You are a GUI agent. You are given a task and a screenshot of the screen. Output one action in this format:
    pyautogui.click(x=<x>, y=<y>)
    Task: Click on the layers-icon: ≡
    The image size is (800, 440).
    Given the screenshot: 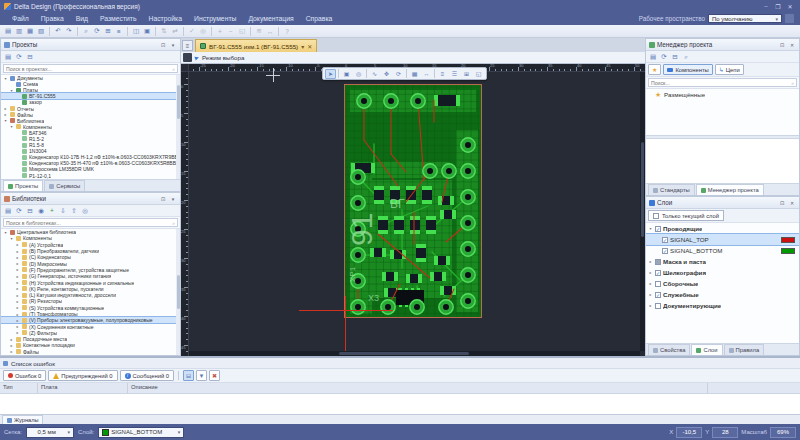 What is the action you would take?
    pyautogui.click(x=119, y=31)
    